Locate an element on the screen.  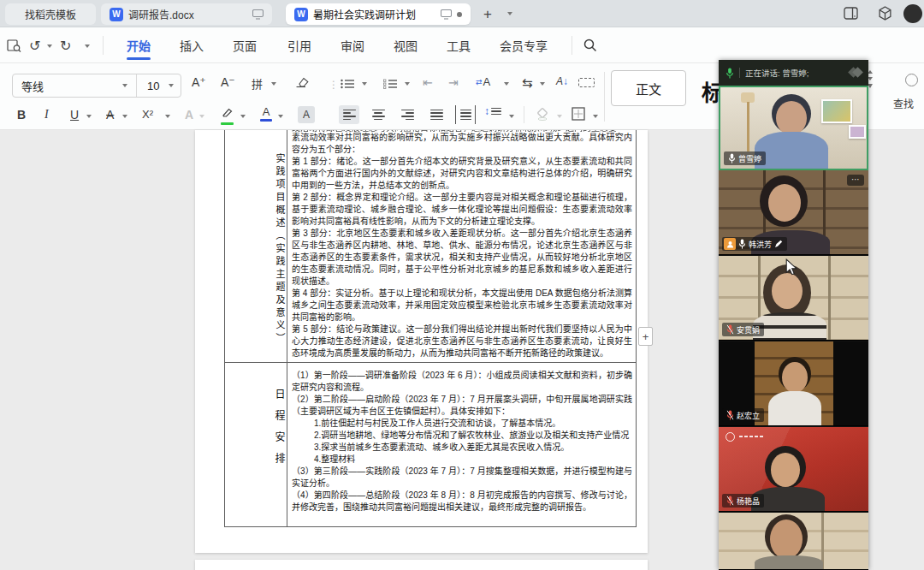
decrease-indent-icon: ⇤ is located at coordinates (428, 82).